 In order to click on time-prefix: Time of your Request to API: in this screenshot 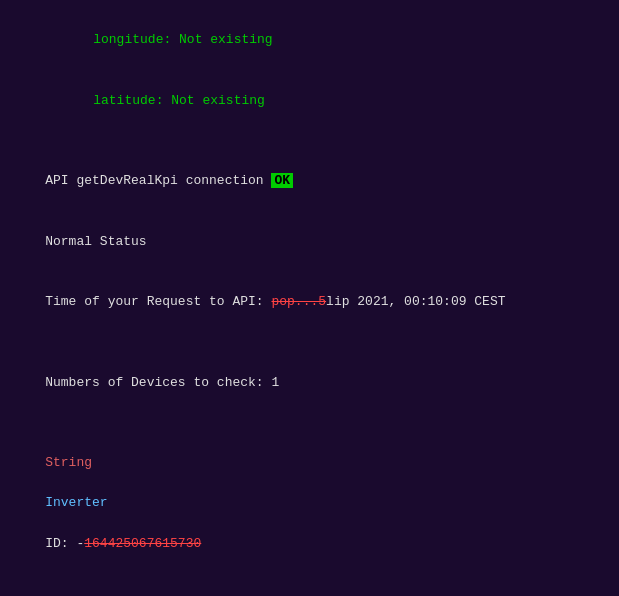, I will do `click(158, 302)`.